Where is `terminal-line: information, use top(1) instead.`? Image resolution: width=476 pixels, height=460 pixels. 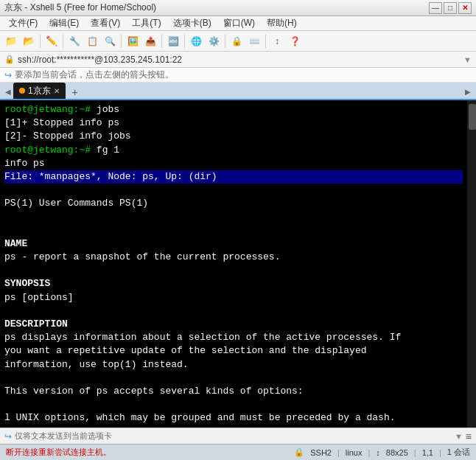 terminal-line: information, use top(1) instead. is located at coordinates (234, 365).